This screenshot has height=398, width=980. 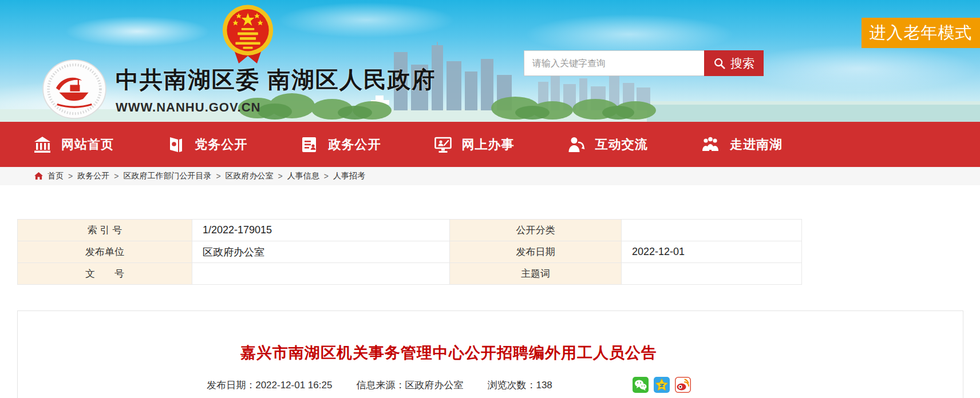 What do you see at coordinates (712, 252) in the screenshot?
I see `publish-date-value: 2022-12-01` at bounding box center [712, 252].